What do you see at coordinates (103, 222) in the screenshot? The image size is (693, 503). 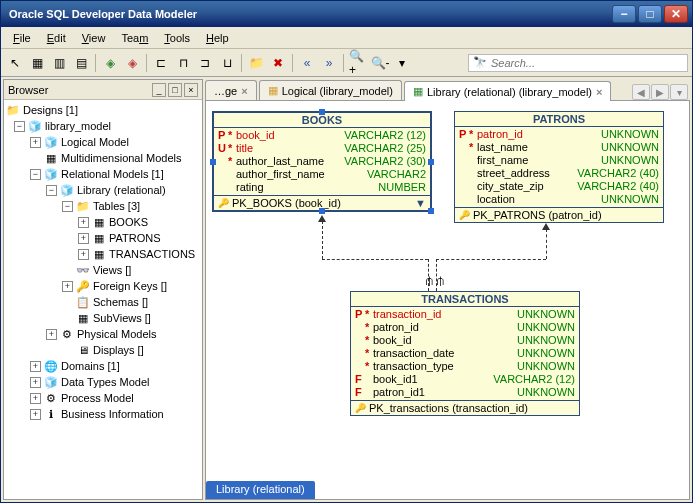 I see `tree-books: +▦BOOKS` at bounding box center [103, 222].